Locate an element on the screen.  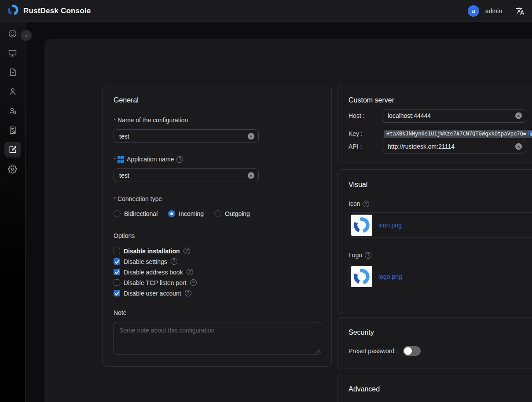
logo-file-link: logo.png is located at coordinates (390, 277).